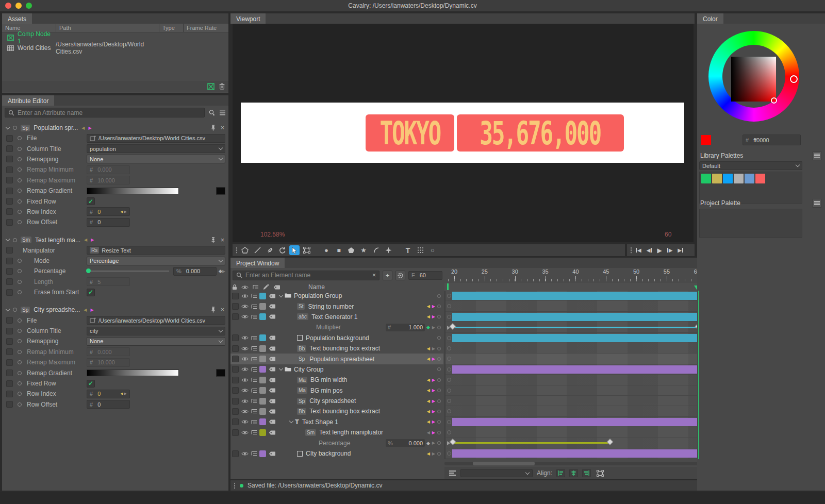  Describe the element at coordinates (425, 275) in the screenshot. I see `frame-counter-field: F60` at that location.